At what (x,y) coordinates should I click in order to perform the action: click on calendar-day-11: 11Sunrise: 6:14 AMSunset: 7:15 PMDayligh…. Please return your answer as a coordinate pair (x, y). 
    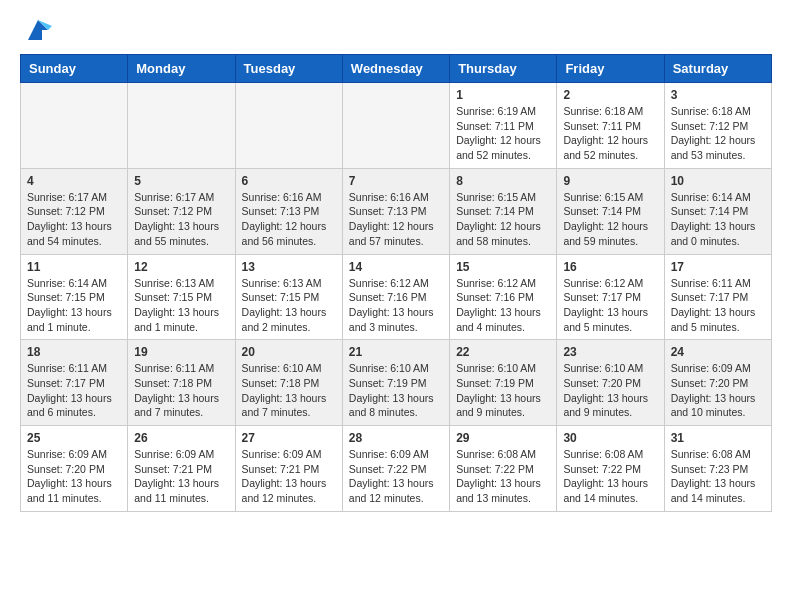
    Looking at the image, I should click on (74, 297).